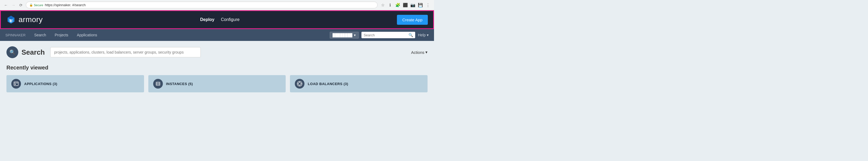  What do you see at coordinates (328, 84) in the screenshot?
I see `rv-card-load-balancers-label: LOAD BALANCERS (3)` at bounding box center [328, 84].